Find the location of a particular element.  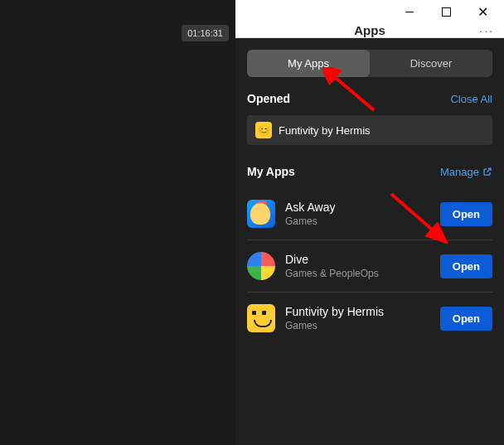

app-row-ask-away: Ask Away Games Open is located at coordinates (370, 214).